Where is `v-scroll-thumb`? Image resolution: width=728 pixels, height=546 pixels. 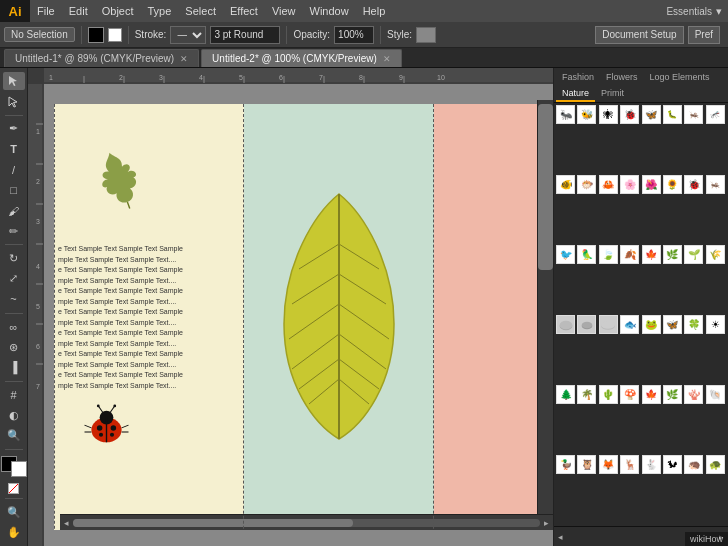
v-scroll-thumb is located at coordinates (546, 187).